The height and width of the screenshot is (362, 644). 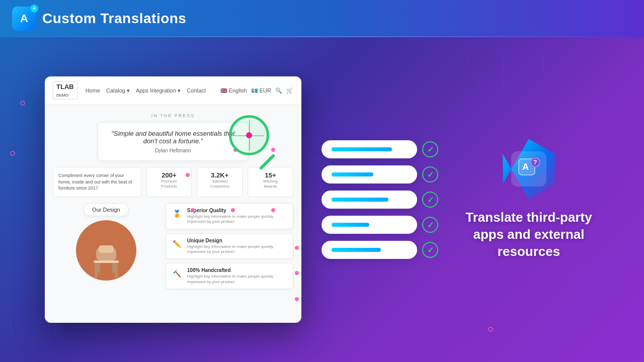 I want to click on feature-icon-3: 🔨, so click(x=177, y=274).